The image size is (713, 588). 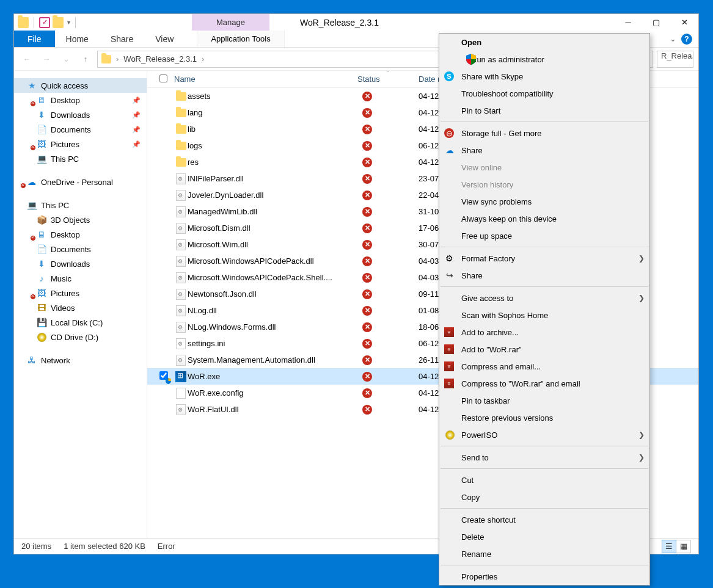 What do you see at coordinates (544, 298) in the screenshot?
I see `ctx-giveaccess: Give access to❯` at bounding box center [544, 298].